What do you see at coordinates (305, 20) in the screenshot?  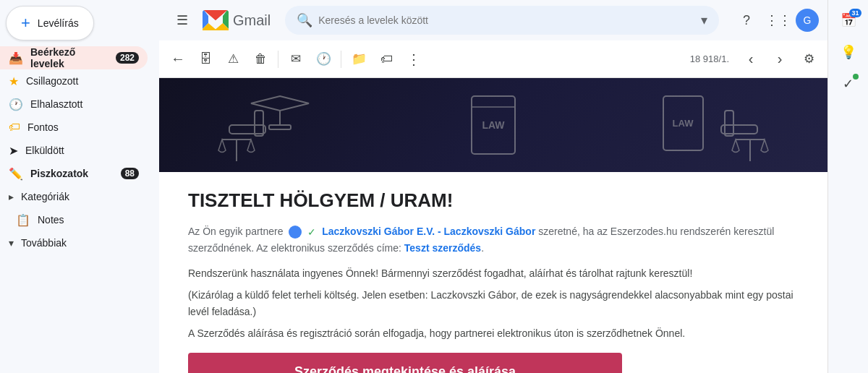 I see `search-icon: 🔍` at bounding box center [305, 20].